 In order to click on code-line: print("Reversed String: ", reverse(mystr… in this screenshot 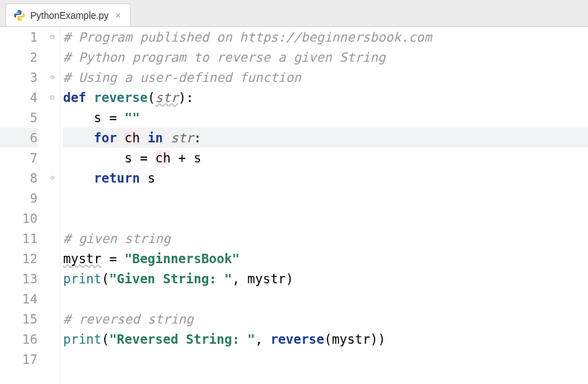, I will do `click(326, 339)`.